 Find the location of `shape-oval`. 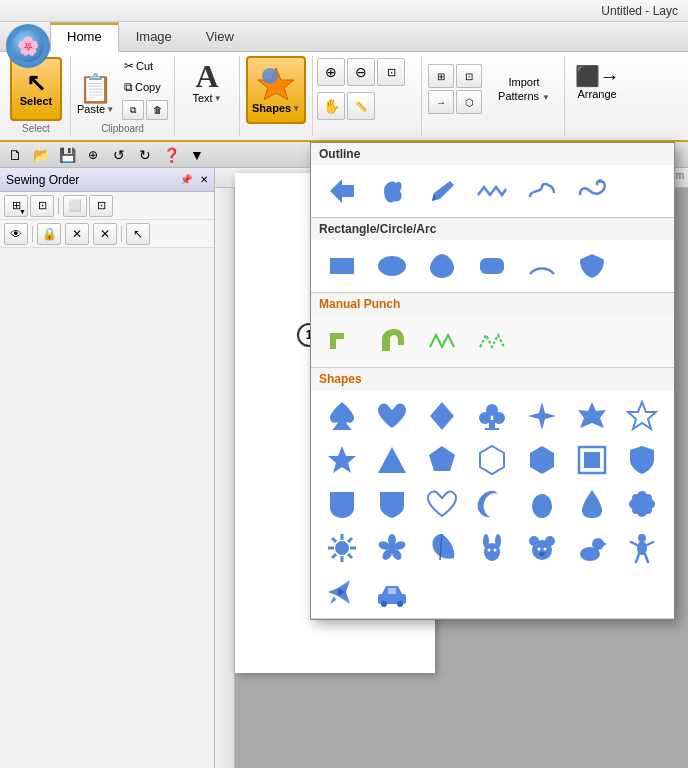

shape-oval is located at coordinates (392, 266).